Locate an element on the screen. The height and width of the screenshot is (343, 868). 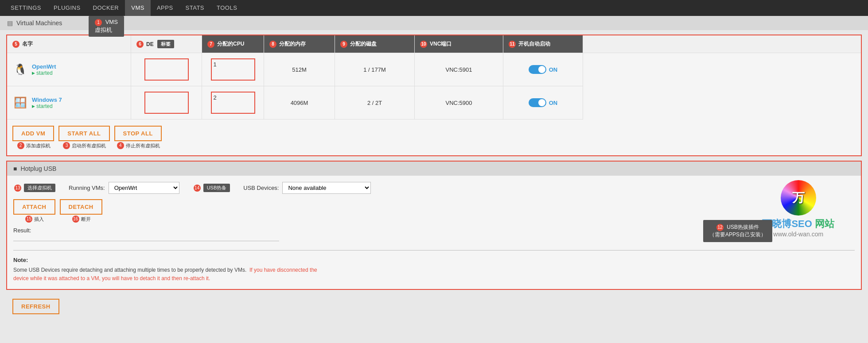
vm-row-2-memory: 4096M is located at coordinates (300, 103).